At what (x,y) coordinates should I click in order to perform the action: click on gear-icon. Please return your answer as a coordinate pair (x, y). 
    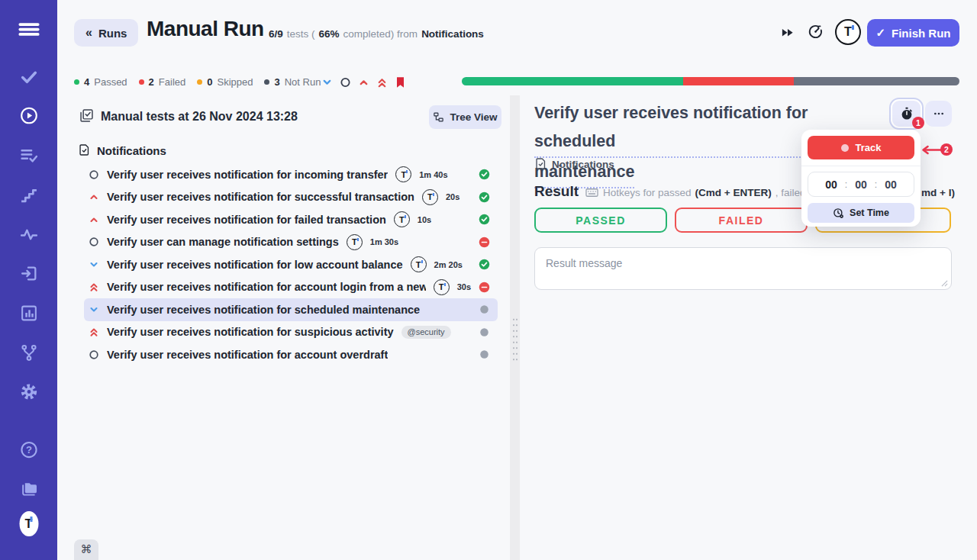
    Looking at the image, I should click on (29, 392).